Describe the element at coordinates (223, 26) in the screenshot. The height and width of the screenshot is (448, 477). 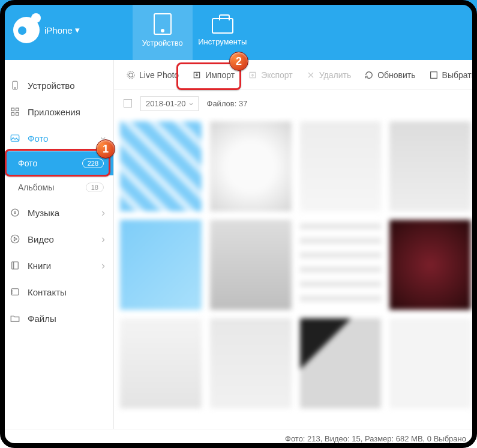
I see `briefcase-icon` at that location.